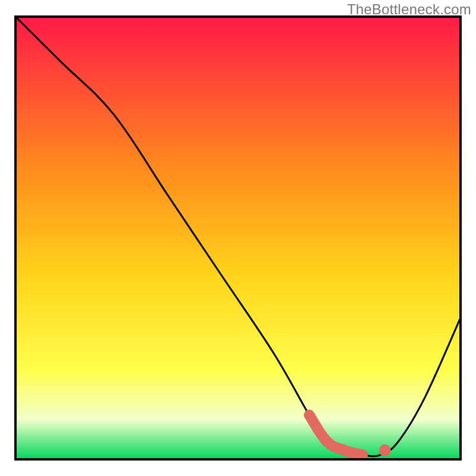 Image resolution: width=476 pixels, height=476 pixels. Describe the element at coordinates (385, 450) in the screenshot. I see `optimal-point-marker` at that location.